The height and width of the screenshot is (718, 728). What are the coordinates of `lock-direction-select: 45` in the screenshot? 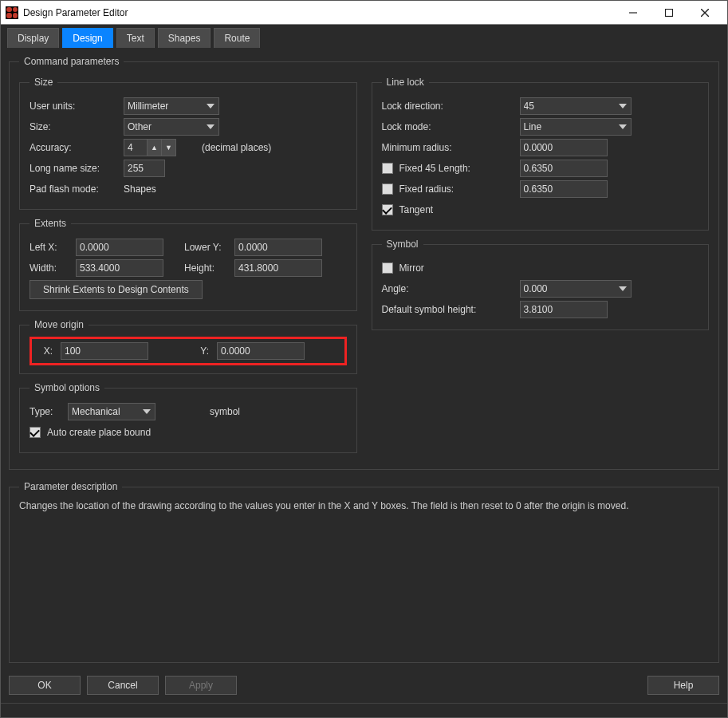 It's located at (576, 106).